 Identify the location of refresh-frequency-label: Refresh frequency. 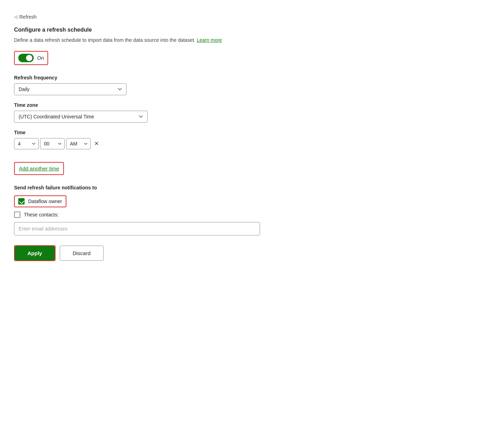
(172, 78).